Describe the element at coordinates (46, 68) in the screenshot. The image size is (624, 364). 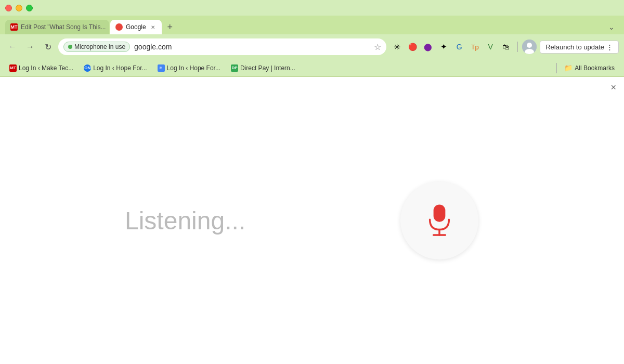
I see `bm-label-1: Log In ‹ Make Tec...` at that location.